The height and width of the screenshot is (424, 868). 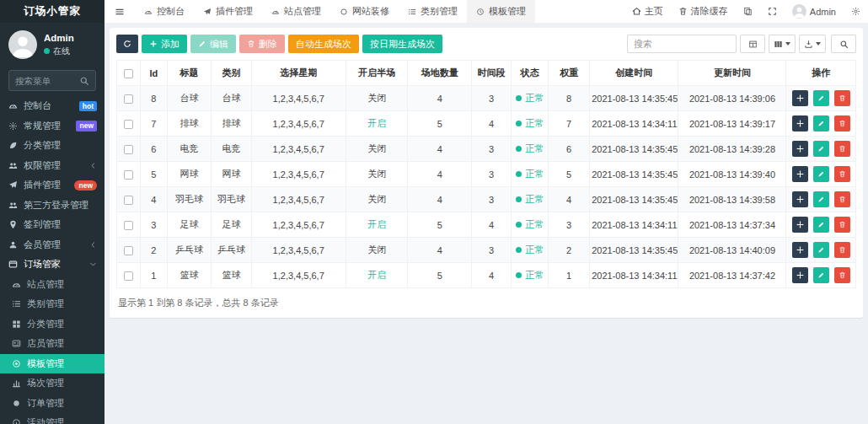 I want to click on column-header-weekdays: 选择星期, so click(x=298, y=73).